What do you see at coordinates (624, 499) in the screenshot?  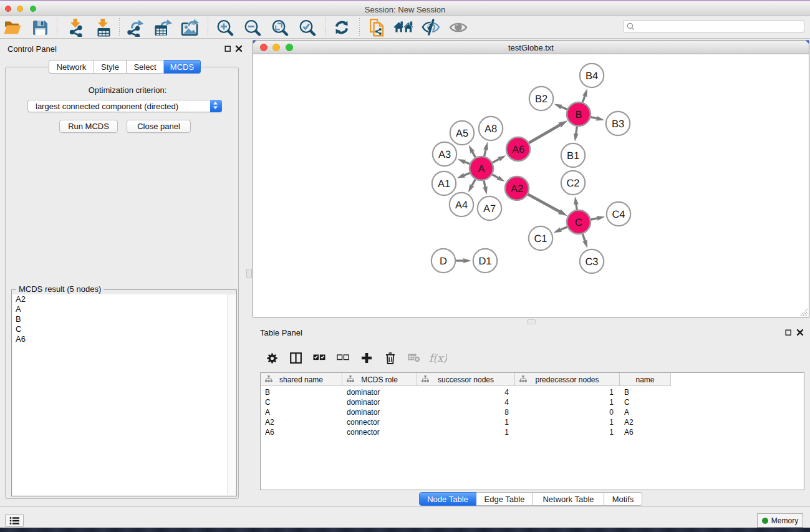 I see `table-tab-motifs: Motifs` at bounding box center [624, 499].